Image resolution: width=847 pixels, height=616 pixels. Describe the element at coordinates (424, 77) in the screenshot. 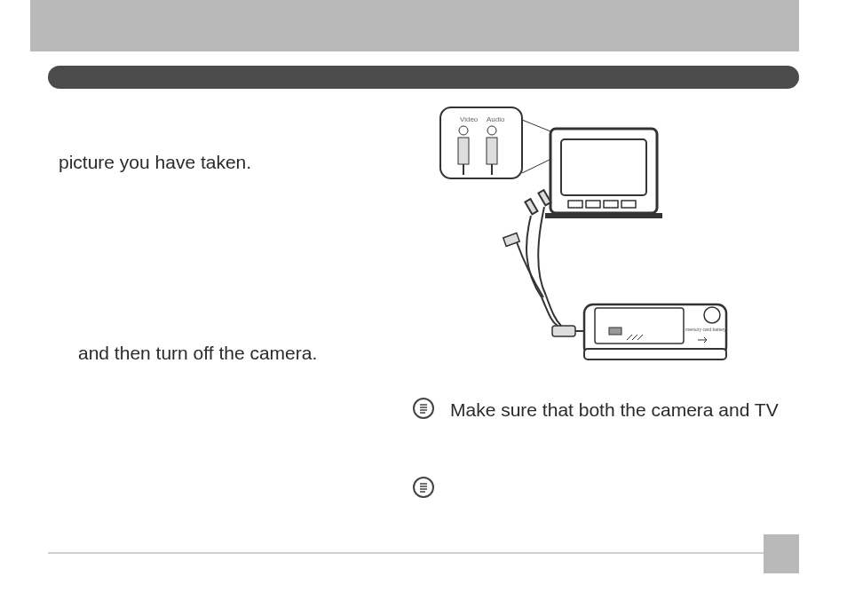

I see `section-title-bar` at that location.